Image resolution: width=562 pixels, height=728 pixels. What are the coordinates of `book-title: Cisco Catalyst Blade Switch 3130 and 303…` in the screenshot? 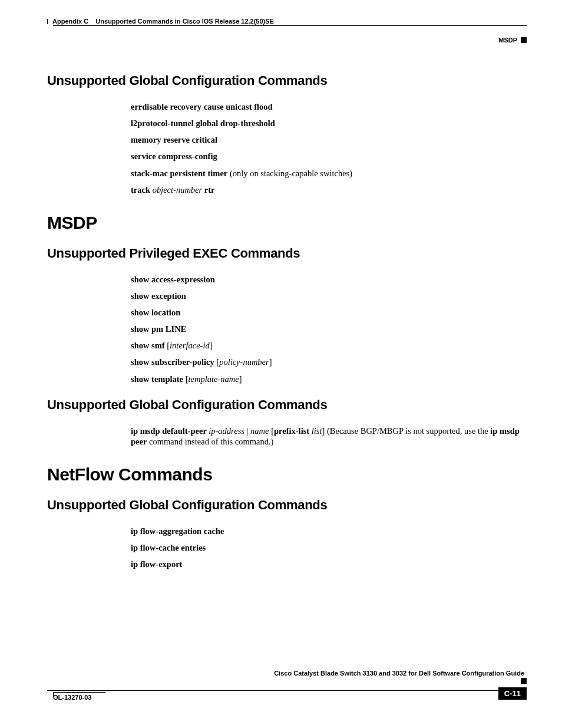 It's located at (286, 673).